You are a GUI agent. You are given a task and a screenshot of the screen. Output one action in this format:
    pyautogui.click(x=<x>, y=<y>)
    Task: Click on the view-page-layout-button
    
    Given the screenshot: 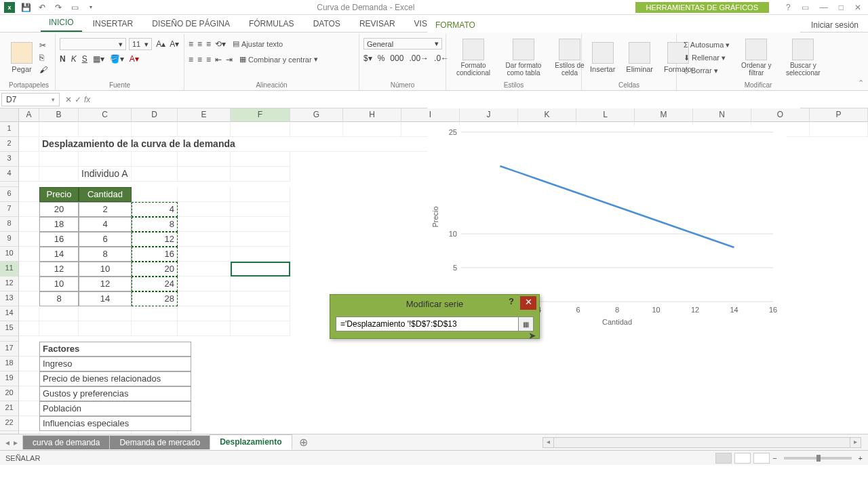 What is the action you would take?
    pyautogui.click(x=743, y=458)
    